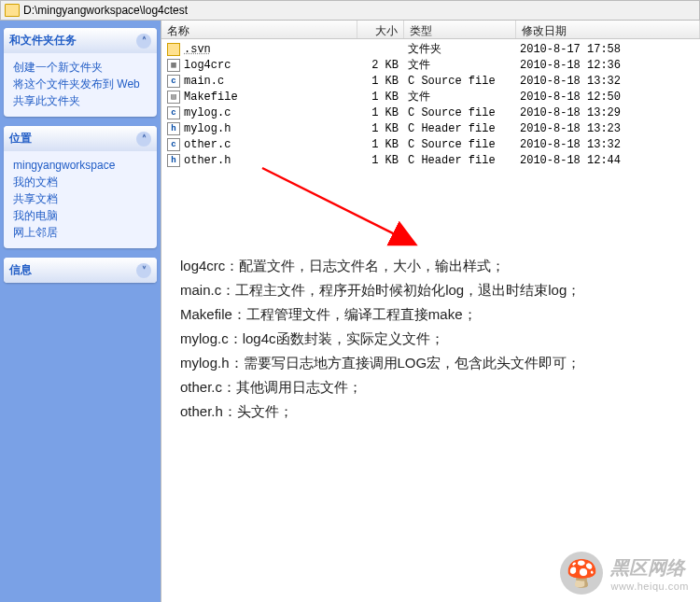 The image size is (700, 602). What do you see at coordinates (80, 199) in the screenshot?
I see `place-shared-docs: 共享文档` at bounding box center [80, 199].